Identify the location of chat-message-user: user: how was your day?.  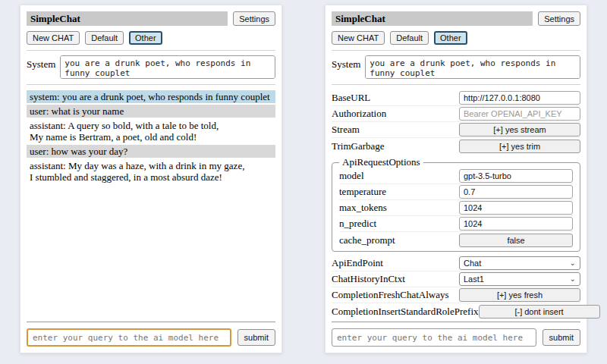
(151, 152).